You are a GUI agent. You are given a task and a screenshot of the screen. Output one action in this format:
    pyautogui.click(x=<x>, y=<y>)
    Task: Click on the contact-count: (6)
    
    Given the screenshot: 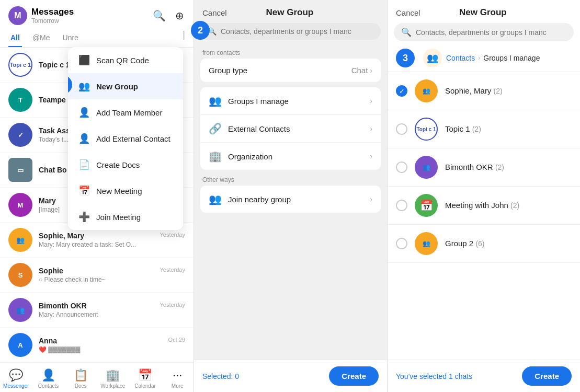 What is the action you would take?
    pyautogui.click(x=480, y=244)
    